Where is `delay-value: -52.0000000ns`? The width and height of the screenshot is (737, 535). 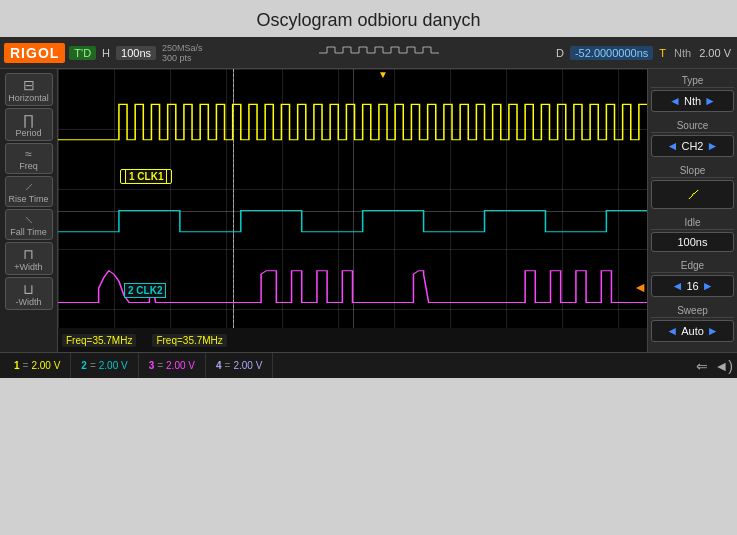
delay-value: -52.0000000ns is located at coordinates (612, 53).